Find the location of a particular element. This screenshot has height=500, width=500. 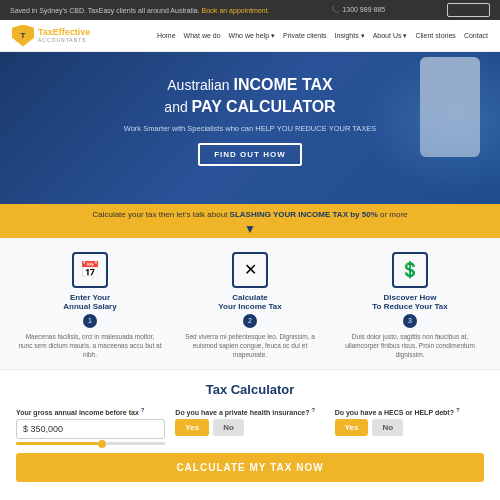

nav-about: About Us ▾ is located at coordinates (390, 36).